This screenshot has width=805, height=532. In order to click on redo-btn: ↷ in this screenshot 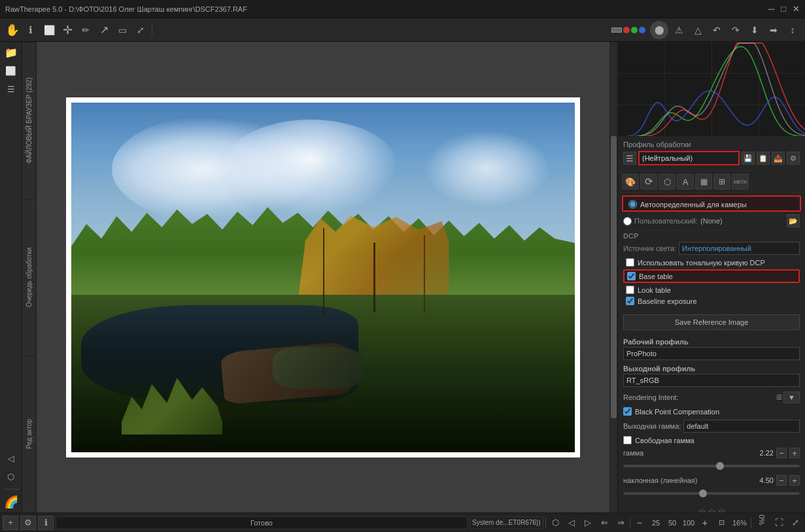, I will do `click(736, 30)`.